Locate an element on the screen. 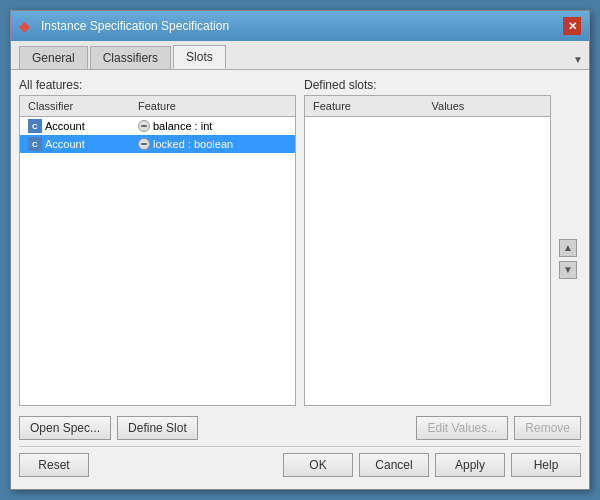 Image resolution: width=600 pixels, height=500 pixels. close-button: ✕ is located at coordinates (572, 26).